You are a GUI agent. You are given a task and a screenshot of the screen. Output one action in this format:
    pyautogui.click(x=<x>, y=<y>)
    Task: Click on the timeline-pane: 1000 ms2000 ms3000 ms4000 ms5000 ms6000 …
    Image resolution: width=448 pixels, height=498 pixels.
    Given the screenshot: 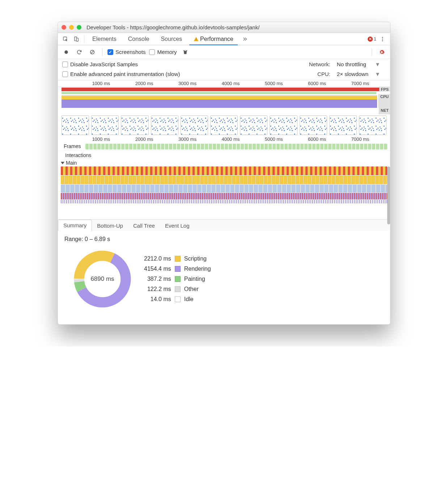 What is the action you would take?
    pyautogui.click(x=224, y=178)
    